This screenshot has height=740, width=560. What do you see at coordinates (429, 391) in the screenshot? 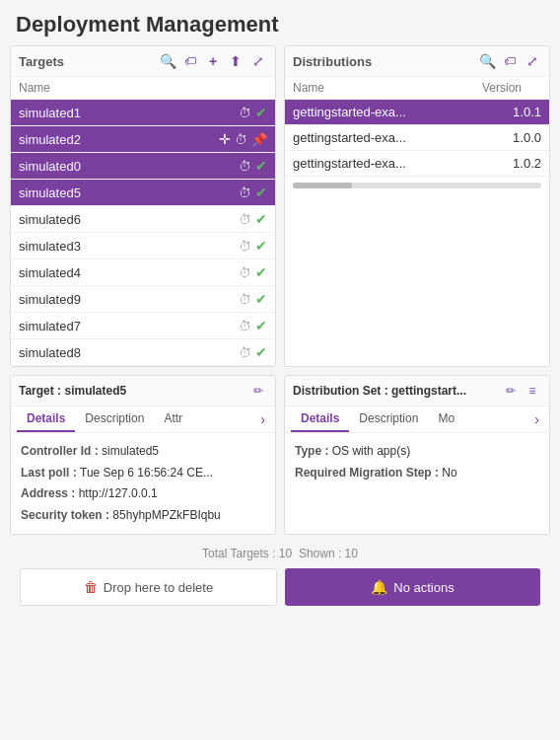
I see `dist-name: gettingstart...` at bounding box center [429, 391].